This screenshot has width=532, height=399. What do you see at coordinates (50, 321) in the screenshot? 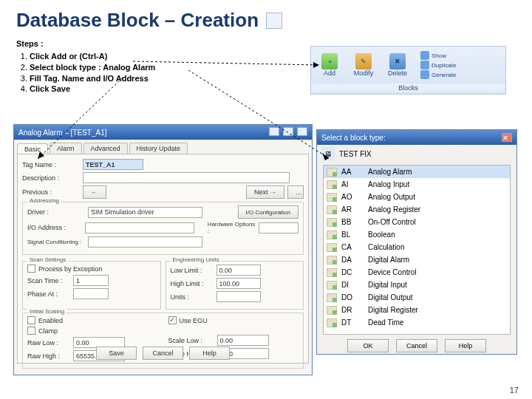
I see `enabled-label: Enabled` at bounding box center [50, 321].